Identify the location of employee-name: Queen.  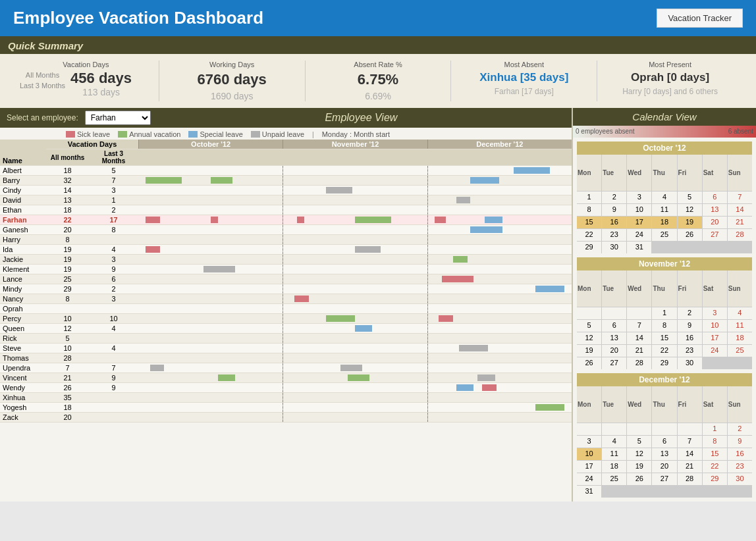
(23, 329).